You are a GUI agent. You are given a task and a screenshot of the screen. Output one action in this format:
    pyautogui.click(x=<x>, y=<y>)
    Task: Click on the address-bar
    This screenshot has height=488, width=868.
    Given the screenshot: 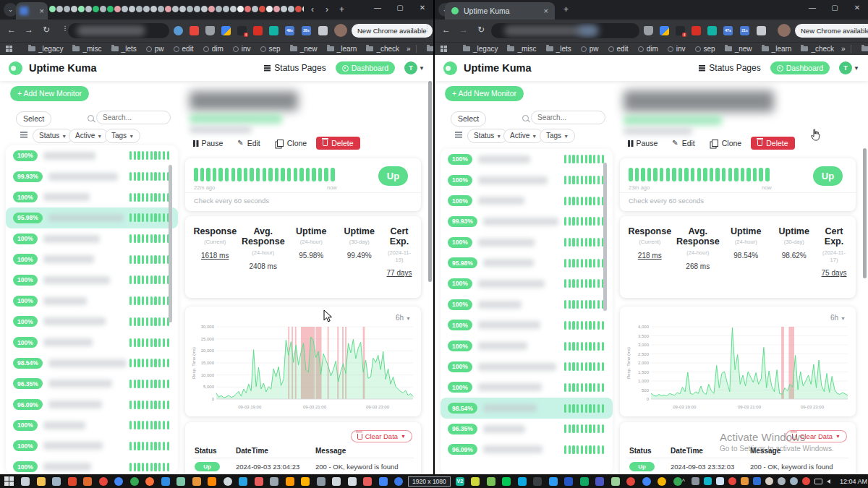 What is the action you would take?
    pyautogui.click(x=119, y=30)
    